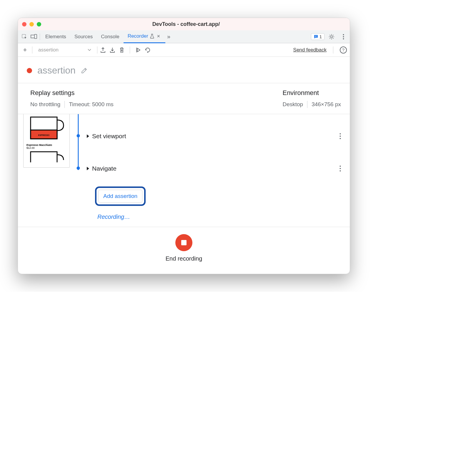 The width and height of the screenshot is (476, 460). Describe the element at coordinates (184, 70) in the screenshot. I see `recording-header: assertion` at that location.